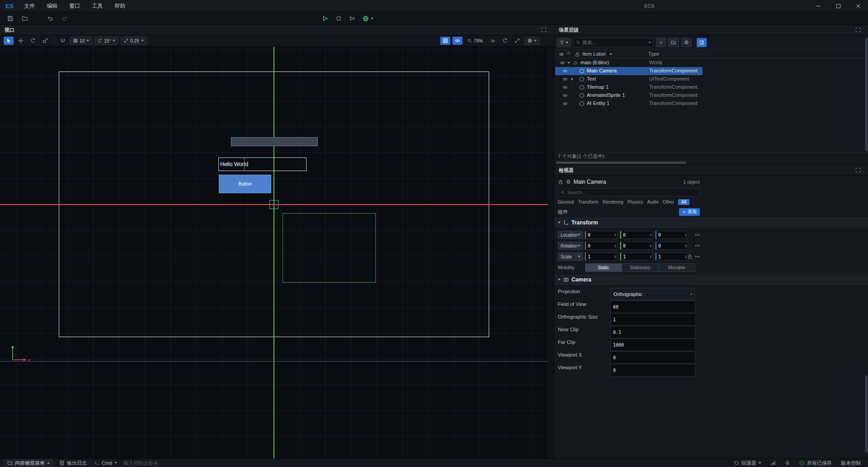  I want to click on location-x-field, so click(601, 235).